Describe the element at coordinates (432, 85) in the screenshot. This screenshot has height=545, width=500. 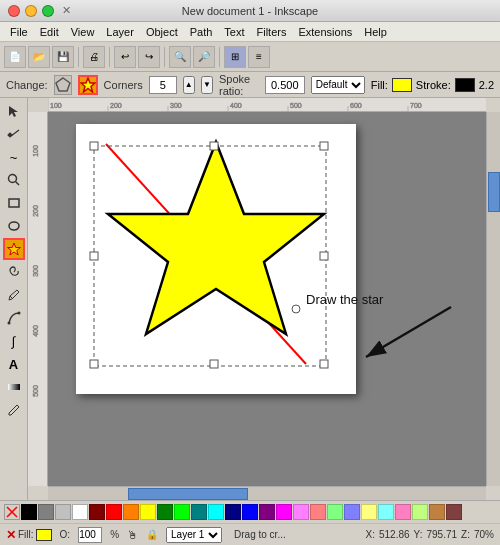
I see `fill-stroke-area: Fill: Stroke: 2.2` at that location.